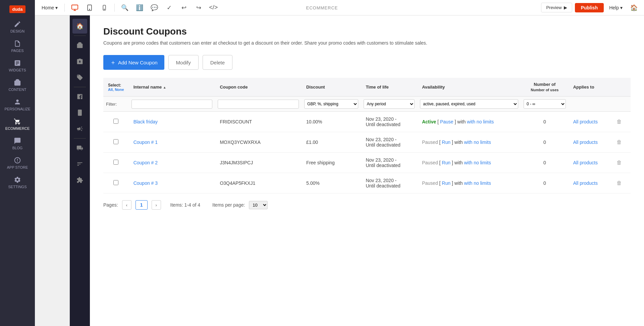 This screenshot has width=644, height=326. I want to click on sidebar-label-widgets: WIDGETS, so click(17, 70).